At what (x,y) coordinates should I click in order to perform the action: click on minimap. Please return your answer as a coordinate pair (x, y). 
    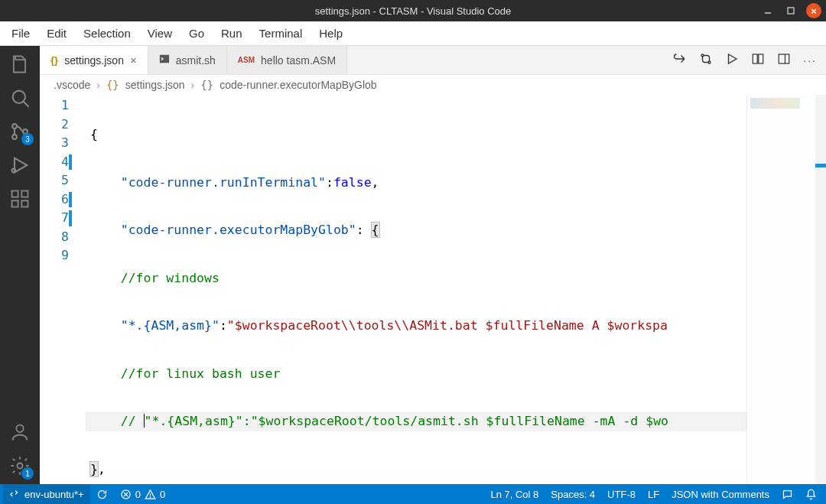
    Looking at the image, I should click on (781, 289).